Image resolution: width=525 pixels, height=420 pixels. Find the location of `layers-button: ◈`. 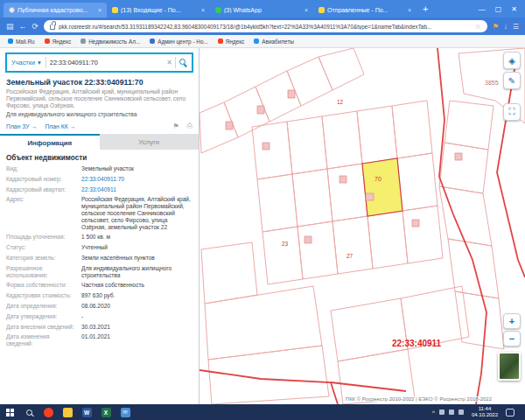

layers-button: ◈ is located at coordinates (512, 60).